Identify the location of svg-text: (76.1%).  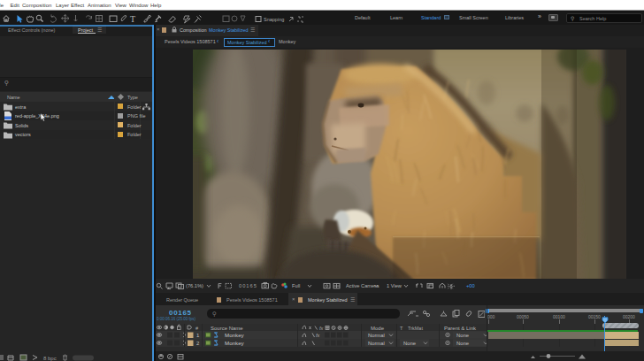
(195, 286).